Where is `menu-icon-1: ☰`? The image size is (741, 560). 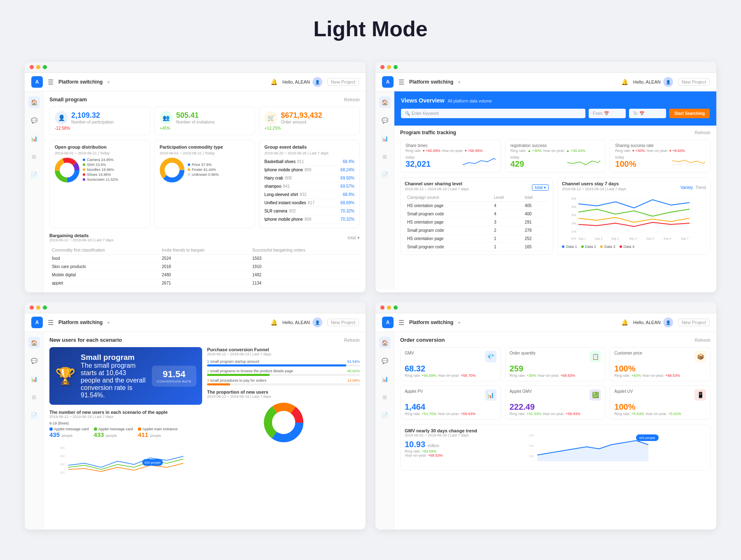
menu-icon-1: ☰ is located at coordinates (51, 82).